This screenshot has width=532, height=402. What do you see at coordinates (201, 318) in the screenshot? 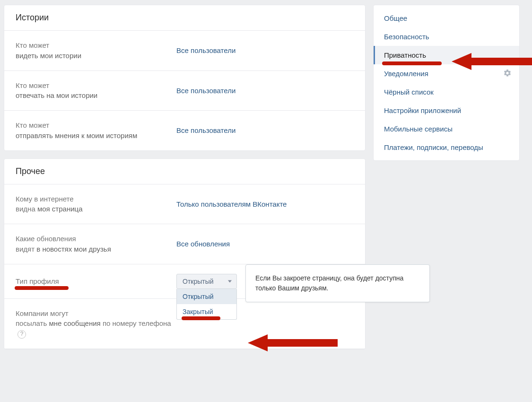
I see `annotation-underline-closed` at bounding box center [201, 318].